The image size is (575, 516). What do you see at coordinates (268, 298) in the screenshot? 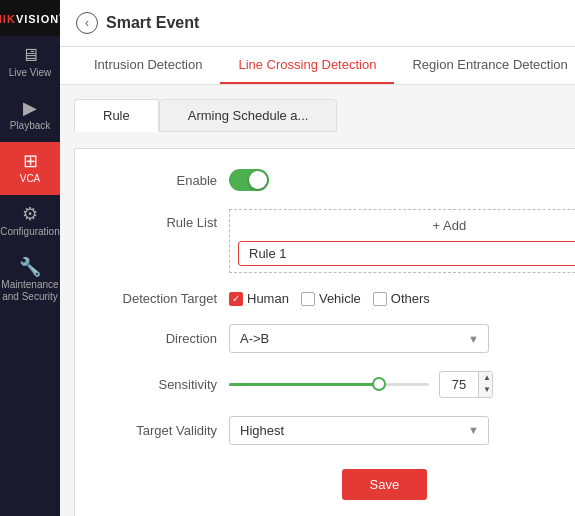
I see `human-label: Human` at bounding box center [268, 298].